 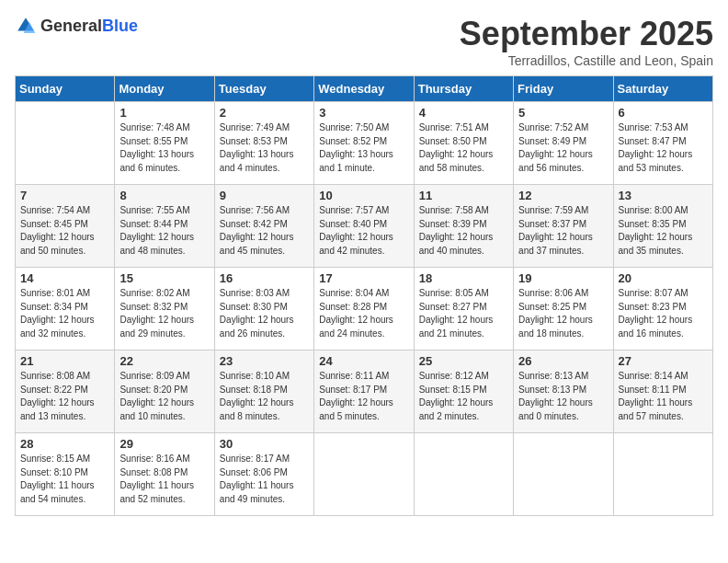 I want to click on calendar-week-0: 1Sunrise: 7:48 AM Sunset: 8:55 PM Daylig…, so click(x=364, y=144).